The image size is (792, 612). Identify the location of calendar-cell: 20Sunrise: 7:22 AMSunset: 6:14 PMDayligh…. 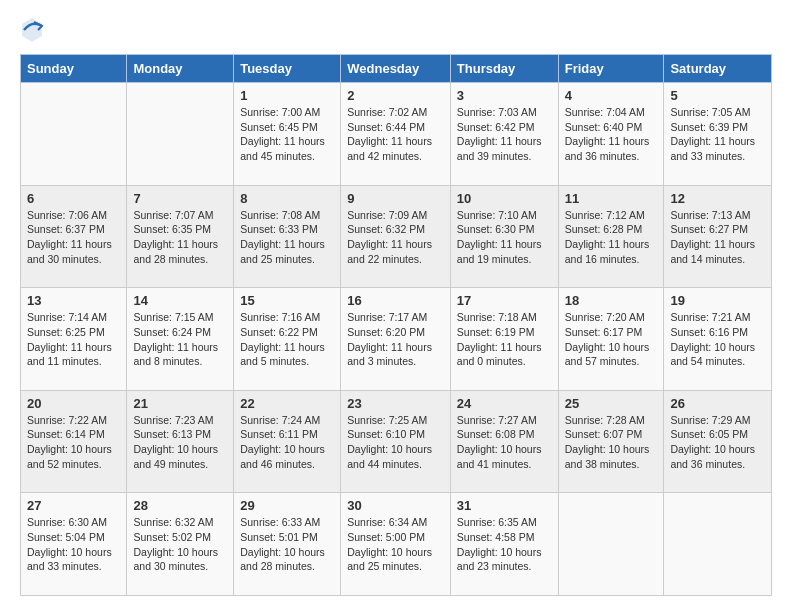
(74, 442).